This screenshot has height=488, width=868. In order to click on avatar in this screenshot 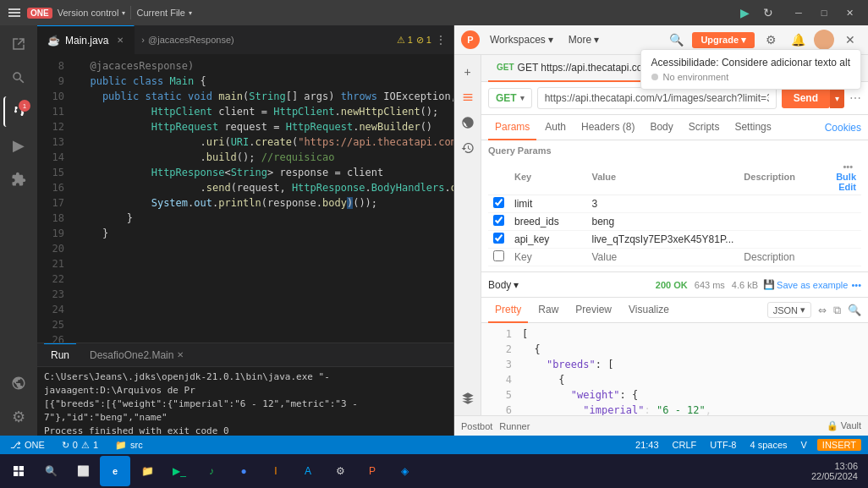, I will do `click(824, 40)`.